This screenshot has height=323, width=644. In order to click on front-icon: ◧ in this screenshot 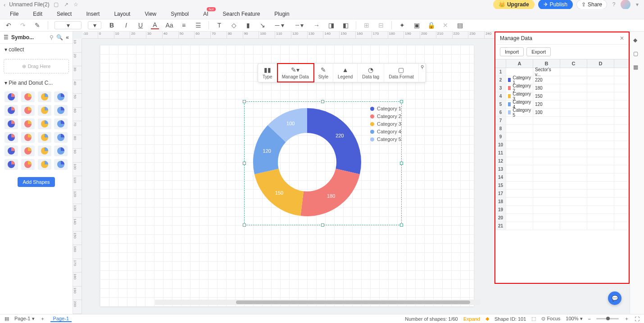, I will do `click(345, 25)`.